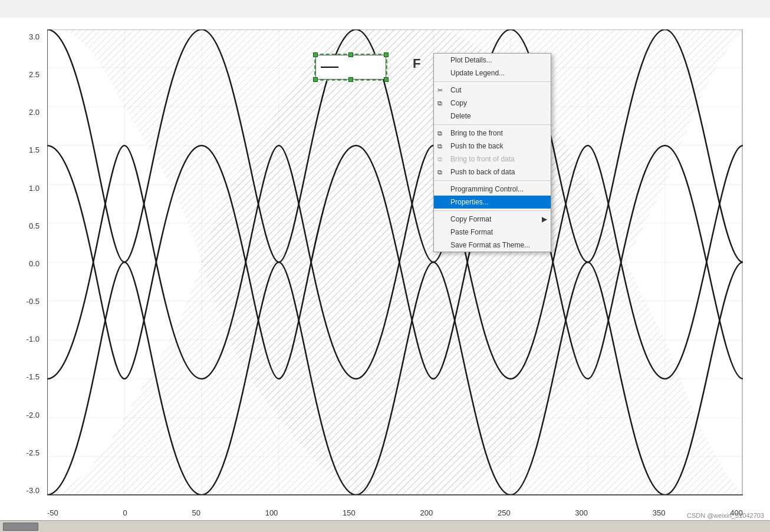 This screenshot has height=532, width=770. I want to click on menu-label-bring-to-front: Bring to the front, so click(476, 133).